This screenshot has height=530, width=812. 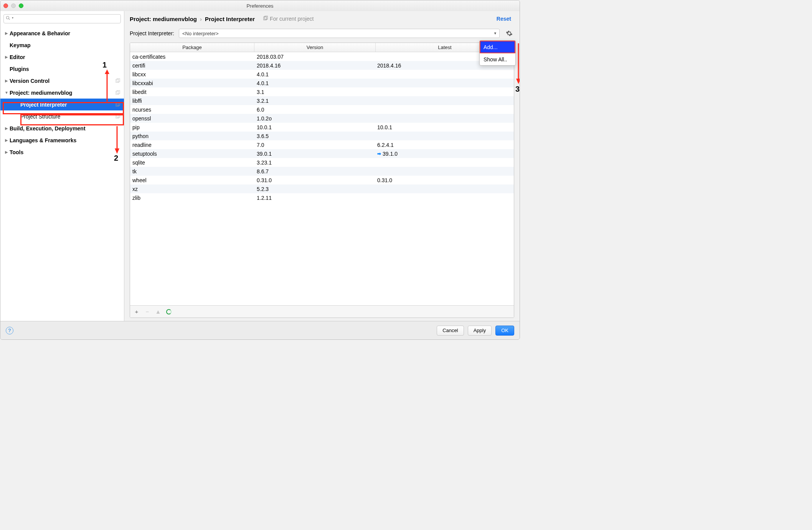 What do you see at coordinates (192, 163) in the screenshot?
I see `cell-package: sqlite` at bounding box center [192, 163].